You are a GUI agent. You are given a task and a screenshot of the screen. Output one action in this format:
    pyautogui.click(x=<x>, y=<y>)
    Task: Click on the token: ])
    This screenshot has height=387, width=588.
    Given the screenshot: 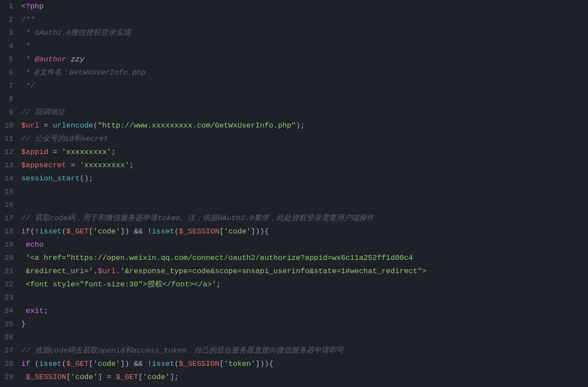 What is the action you would take?
    pyautogui.click(x=127, y=364)
    